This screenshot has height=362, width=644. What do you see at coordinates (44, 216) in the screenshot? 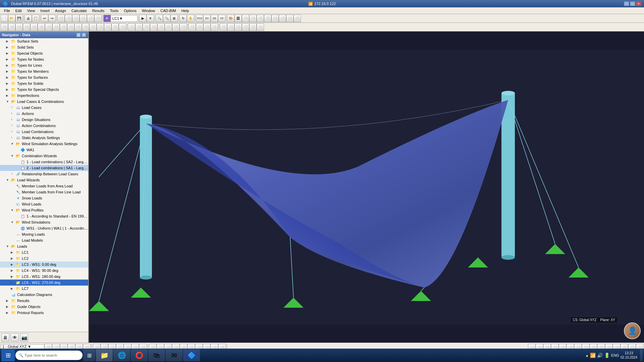
I see `tree-item-wind-profile1: 📋 1 - According to Standard - EN 1991 CE…` at bounding box center [44, 216].